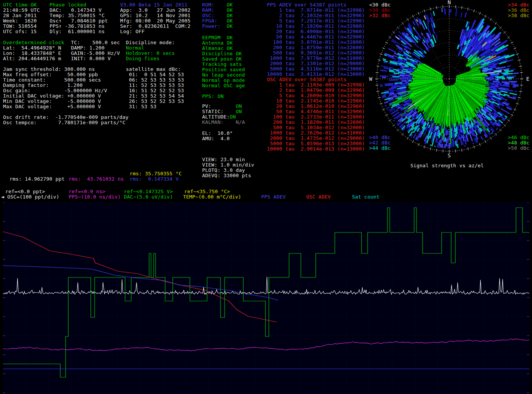  What do you see at coordinates (316, 31) in the screenshot?
I see `pps-adev-table-text: 20 tau 6.4908e-011 (n=32960)` at bounding box center [316, 31].